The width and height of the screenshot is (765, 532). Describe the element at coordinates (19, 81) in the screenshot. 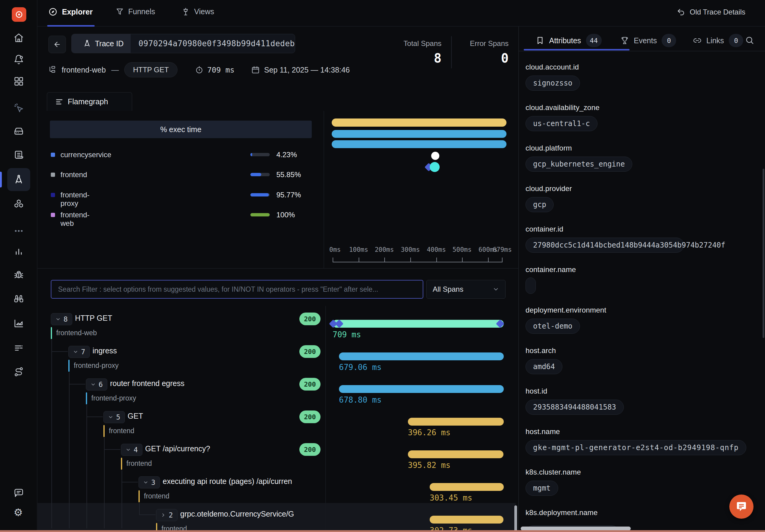

I see `dashboards-grid-icon` at that location.